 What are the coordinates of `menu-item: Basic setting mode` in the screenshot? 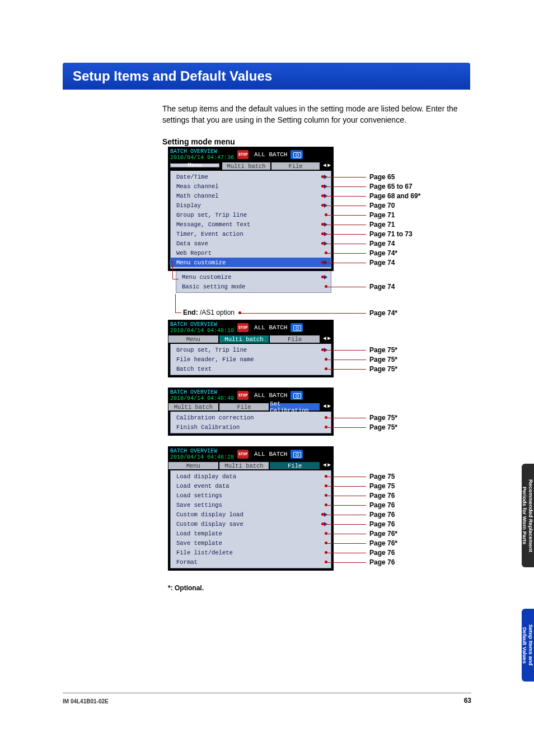 It's located at (254, 287).